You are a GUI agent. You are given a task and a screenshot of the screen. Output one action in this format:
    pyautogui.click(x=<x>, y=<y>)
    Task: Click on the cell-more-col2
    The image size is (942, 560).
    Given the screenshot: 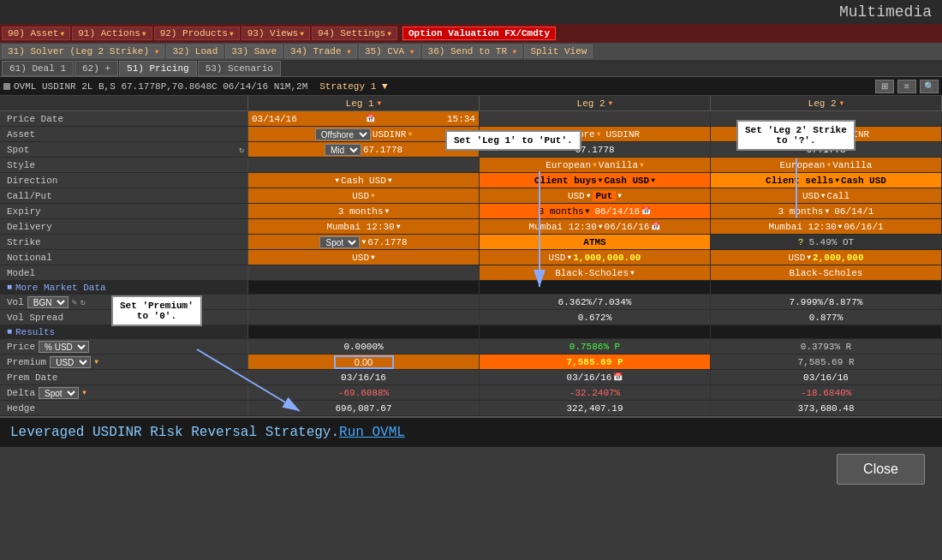 What is the action you would take?
    pyautogui.click(x=595, y=288)
    